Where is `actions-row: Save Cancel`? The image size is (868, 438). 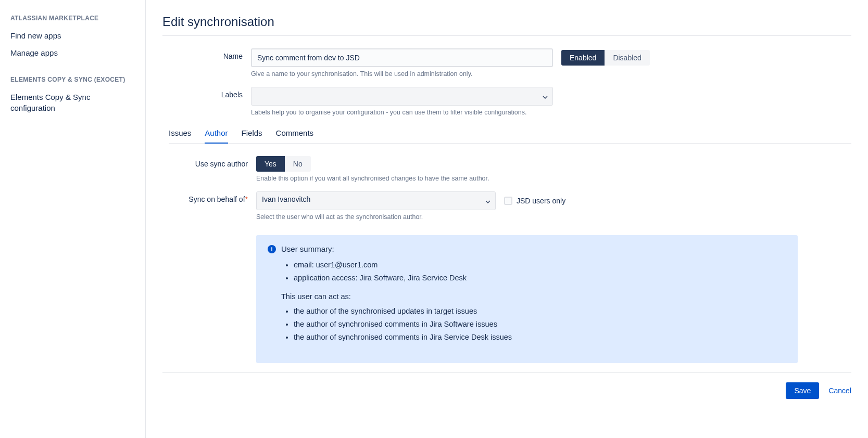 actions-row: Save Cancel is located at coordinates (507, 391).